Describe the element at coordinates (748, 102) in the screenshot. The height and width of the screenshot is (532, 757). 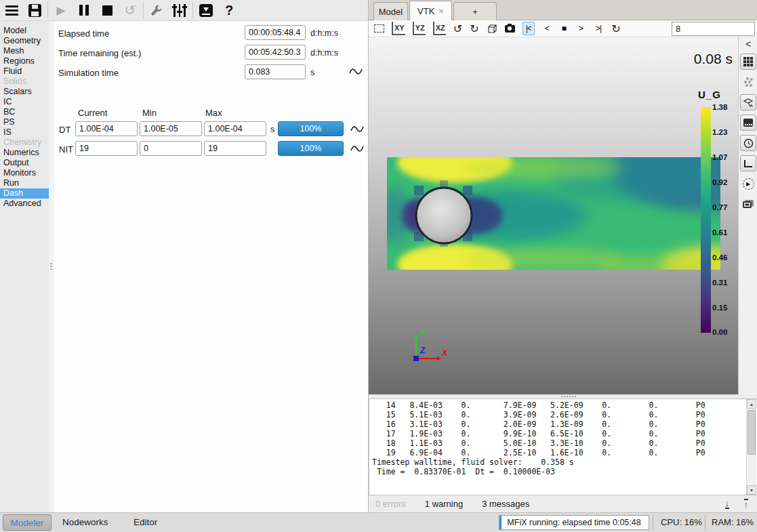
I see `geometry-toggle-button` at that location.